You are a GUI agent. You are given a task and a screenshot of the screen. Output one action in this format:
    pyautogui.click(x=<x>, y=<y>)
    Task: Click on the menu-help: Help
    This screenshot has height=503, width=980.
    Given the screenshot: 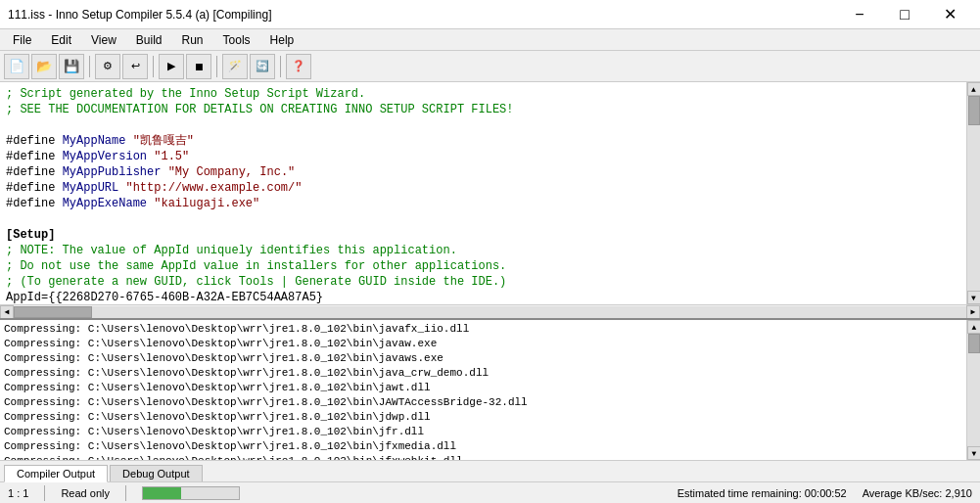 What is the action you would take?
    pyautogui.click(x=282, y=40)
    